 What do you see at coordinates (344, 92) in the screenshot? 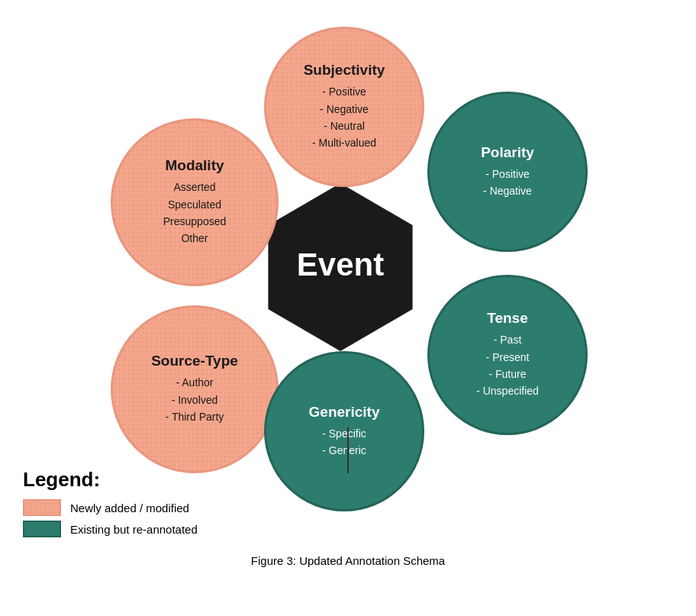
I see `subjectivity-item-1: - Positive` at bounding box center [344, 92].